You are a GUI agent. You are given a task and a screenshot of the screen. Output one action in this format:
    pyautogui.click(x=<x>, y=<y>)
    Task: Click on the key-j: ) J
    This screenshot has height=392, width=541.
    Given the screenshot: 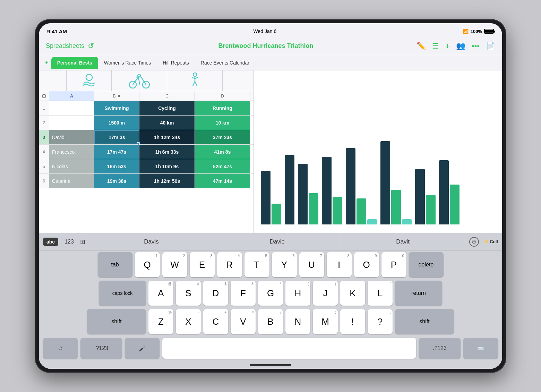 What is the action you would take?
    pyautogui.click(x=325, y=293)
    